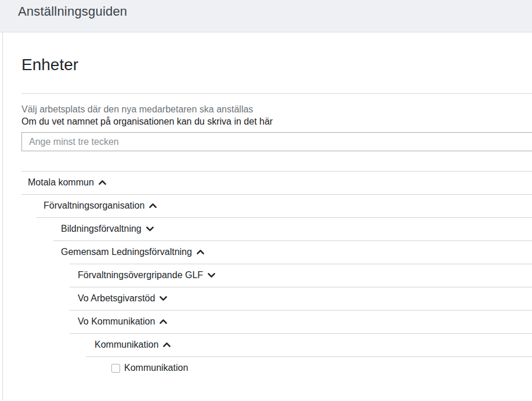 The image size is (532, 401). Describe the element at coordinates (267, 229) in the screenshot. I see `tree-node-row: Bildningsförvaltning` at that location.